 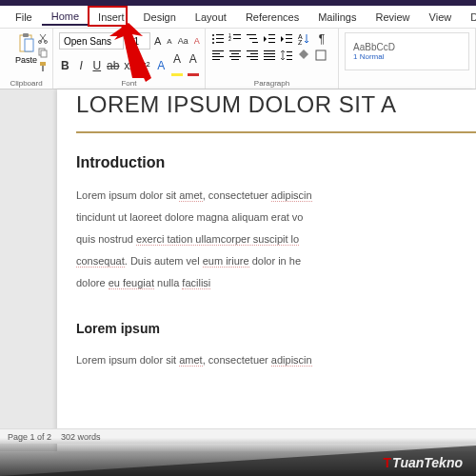 What do you see at coordinates (272, 59) in the screenshot?
I see `paragraph-group: 12 AZ ¶ Paragraph` at bounding box center [272, 59].